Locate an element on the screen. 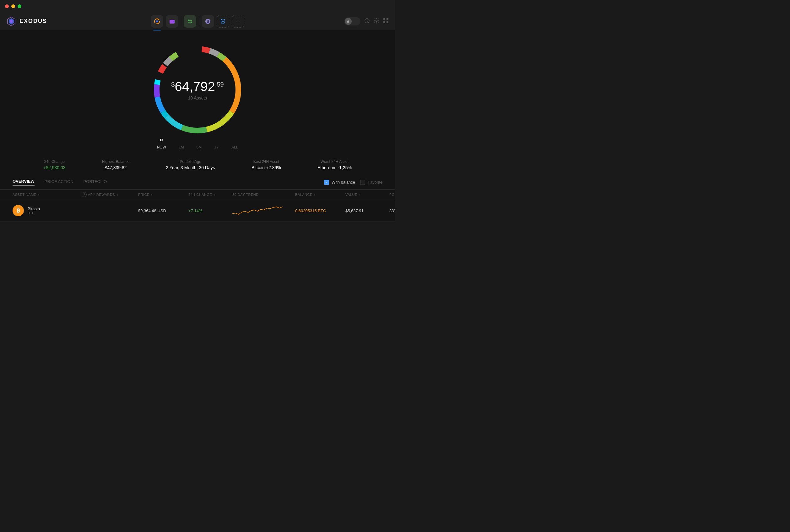 The height and width of the screenshot is (532, 790). close-dot is located at coordinates (7, 6).